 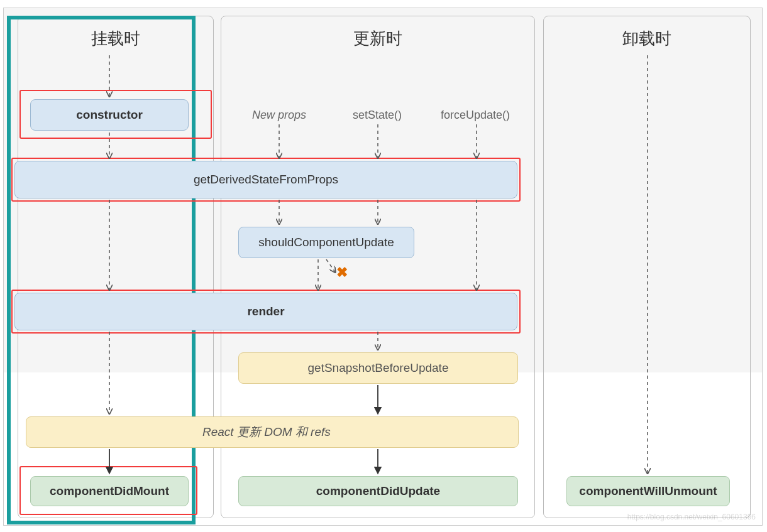 I want to click on watermark: https://blog.csdn.net/weixin_60601396, so click(x=692, y=517).